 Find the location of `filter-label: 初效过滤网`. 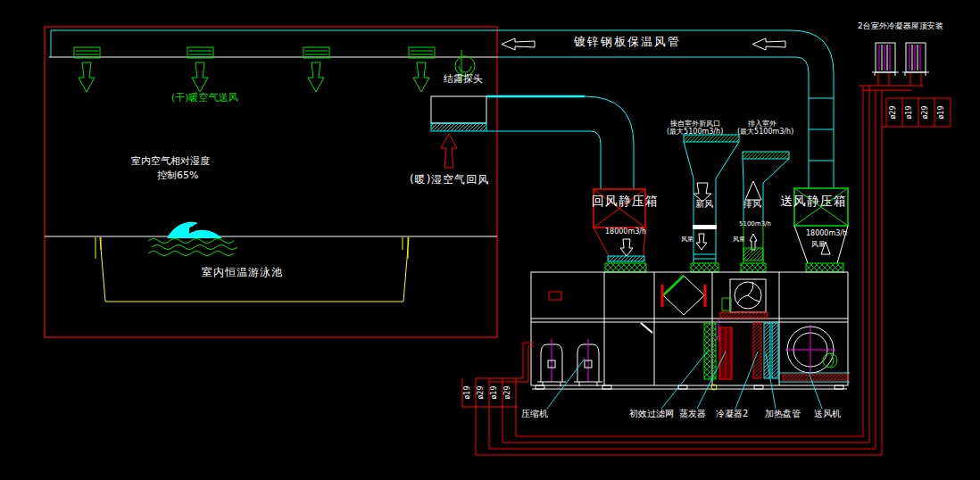

filter-label: 初效过滤网 is located at coordinates (652, 414).